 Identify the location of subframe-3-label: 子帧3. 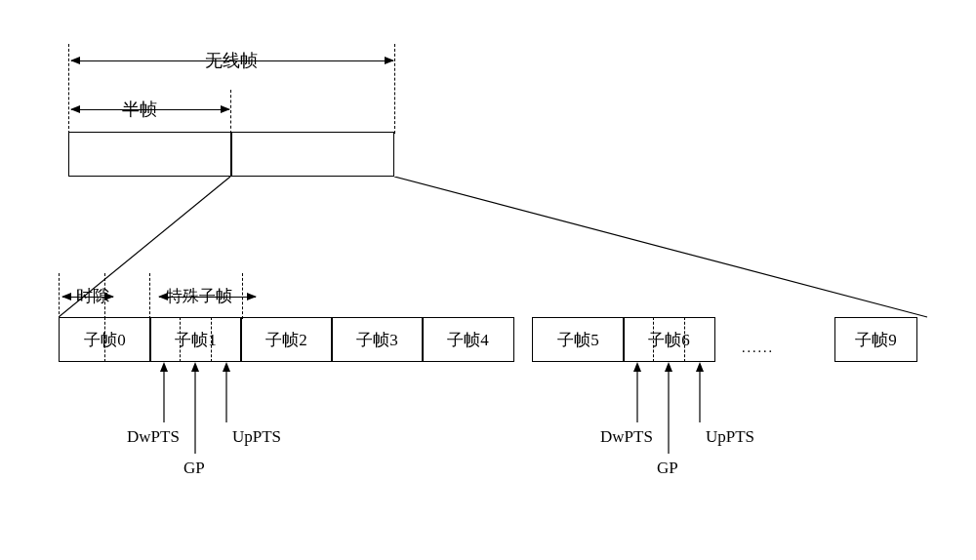
(377, 340).